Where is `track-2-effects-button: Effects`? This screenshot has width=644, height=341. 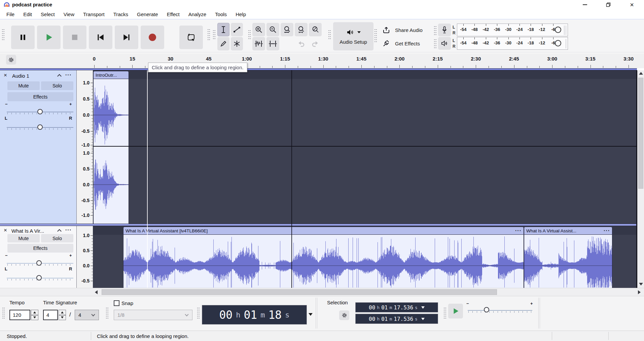
track-2-effects-button: Effects is located at coordinates (40, 248).